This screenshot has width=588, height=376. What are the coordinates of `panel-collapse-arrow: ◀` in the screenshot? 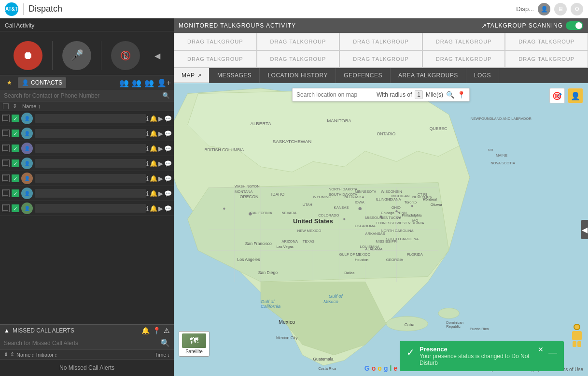 It's located at (157, 56).